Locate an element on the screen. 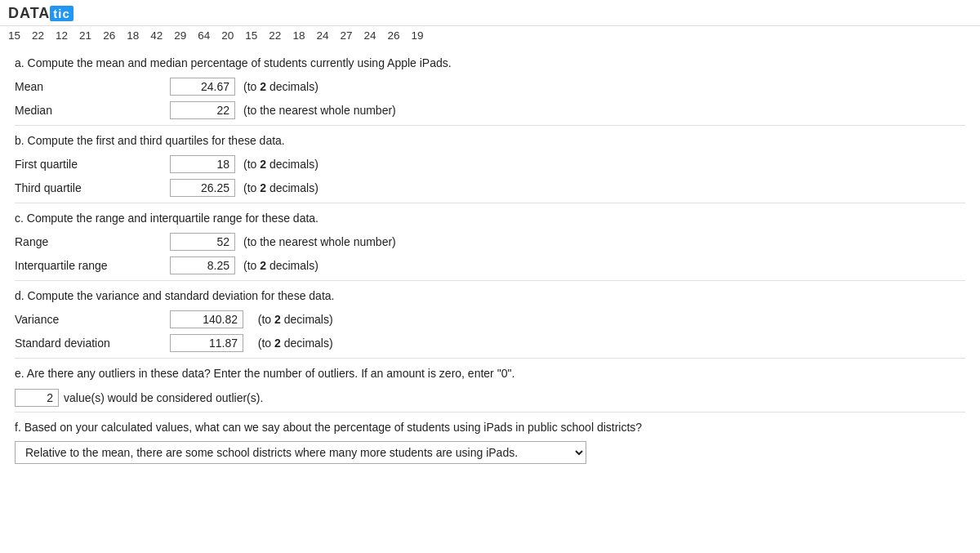 This screenshot has width=980, height=553. mean-bold: 2 is located at coordinates (263, 87).